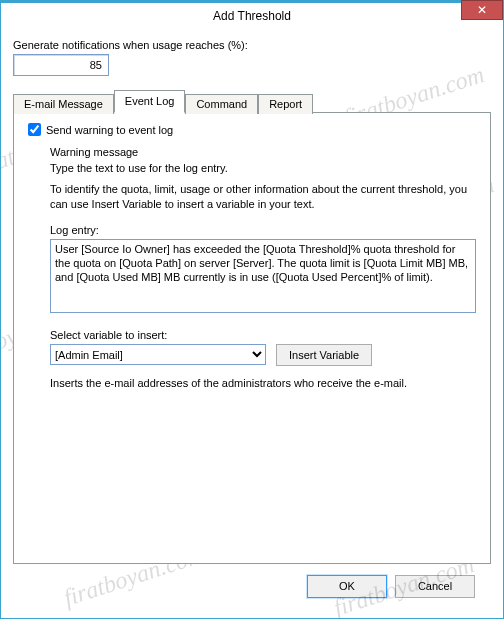 This screenshot has width=504, height=619. Describe the element at coordinates (482, 10) in the screenshot. I see `close-button: ✕` at that location.